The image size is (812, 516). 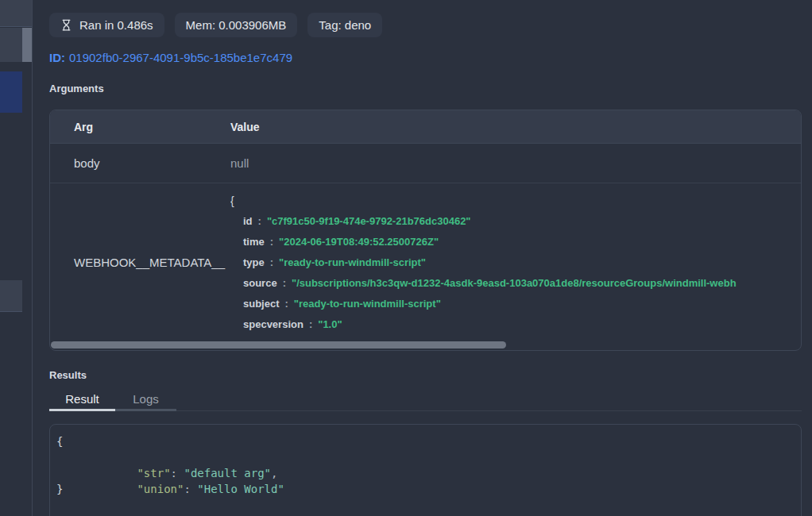 I want to click on json-entry-id: id:"c7f91c50-9f19-474e-9792-21b76dc30462…, so click(x=516, y=221).